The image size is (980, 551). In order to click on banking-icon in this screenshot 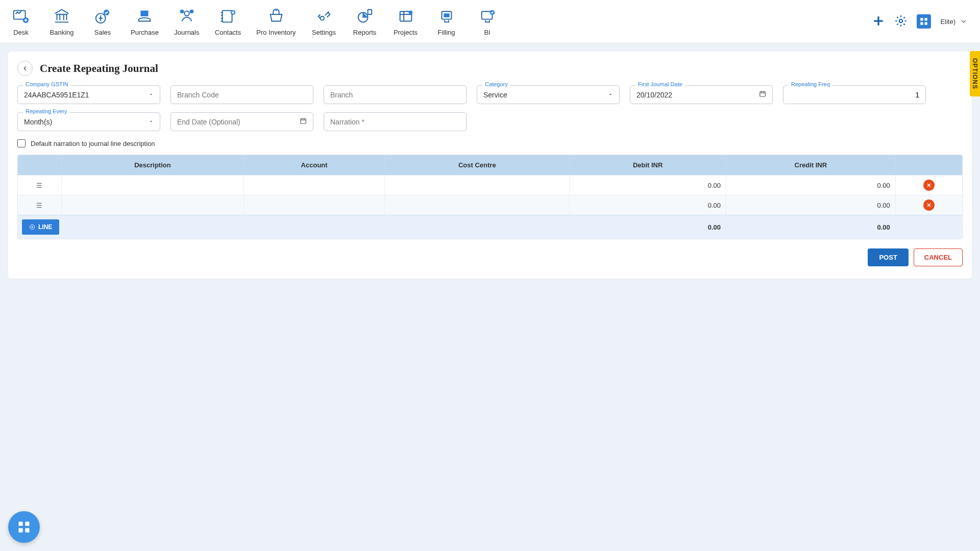, I will do `click(62, 16)`.